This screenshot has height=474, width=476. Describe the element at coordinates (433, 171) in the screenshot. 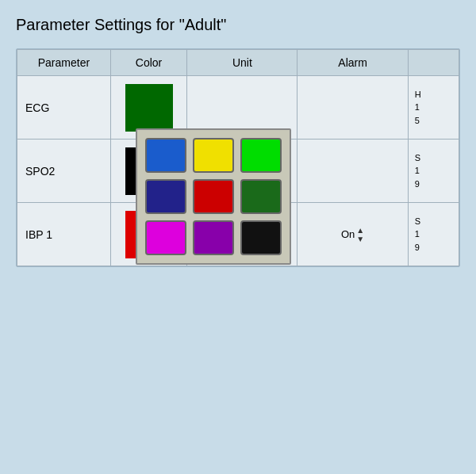

I see `spo2-extra-cell: S19` at that location.